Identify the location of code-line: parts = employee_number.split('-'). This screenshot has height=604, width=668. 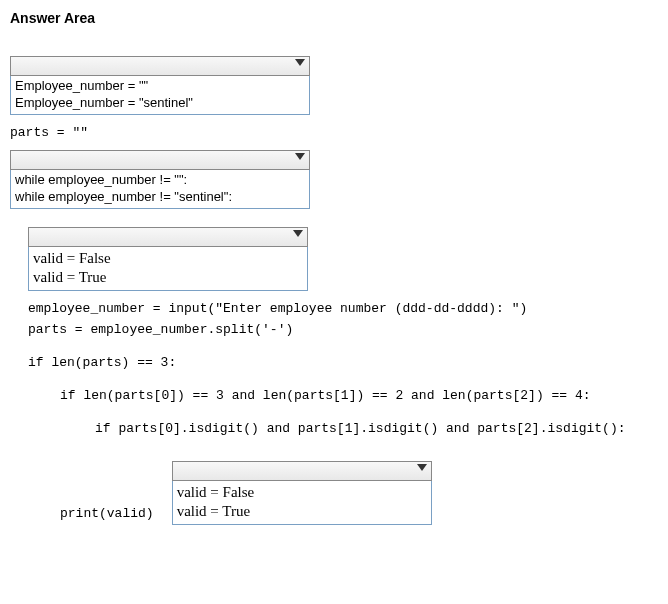
(343, 330).